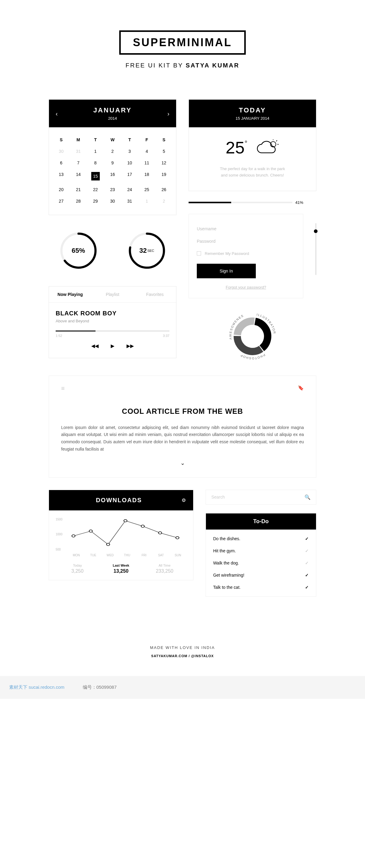  What do you see at coordinates (113, 331) in the screenshot?
I see `track-progress` at bounding box center [113, 331].